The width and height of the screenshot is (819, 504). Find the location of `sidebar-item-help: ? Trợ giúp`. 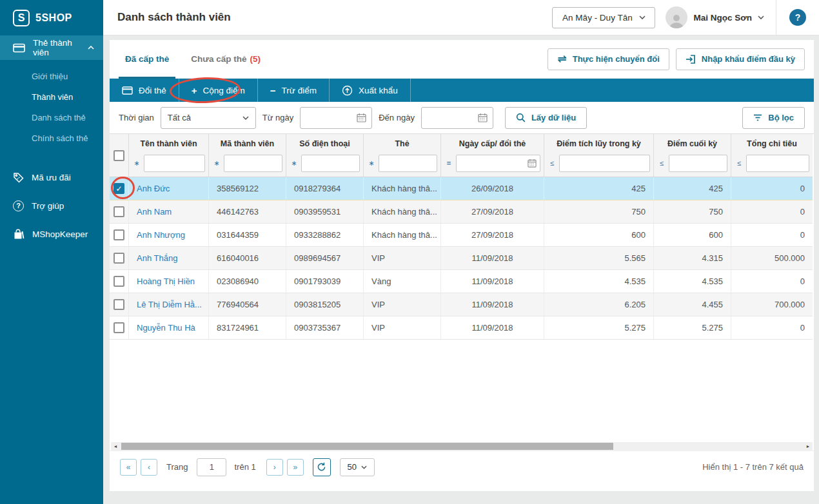

sidebar-item-help: ? Trợ giúp is located at coordinates (52, 206).